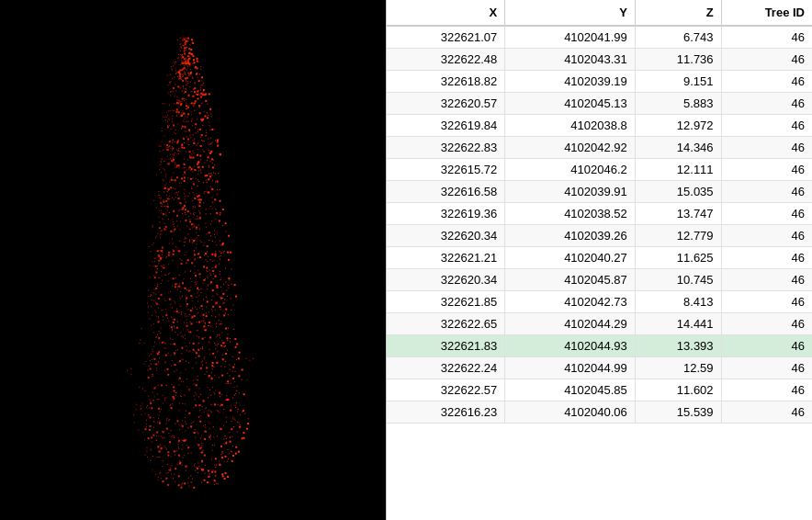  Describe the element at coordinates (570, 214) in the screenshot. I see `cell-y: 4102038.52` at that location.